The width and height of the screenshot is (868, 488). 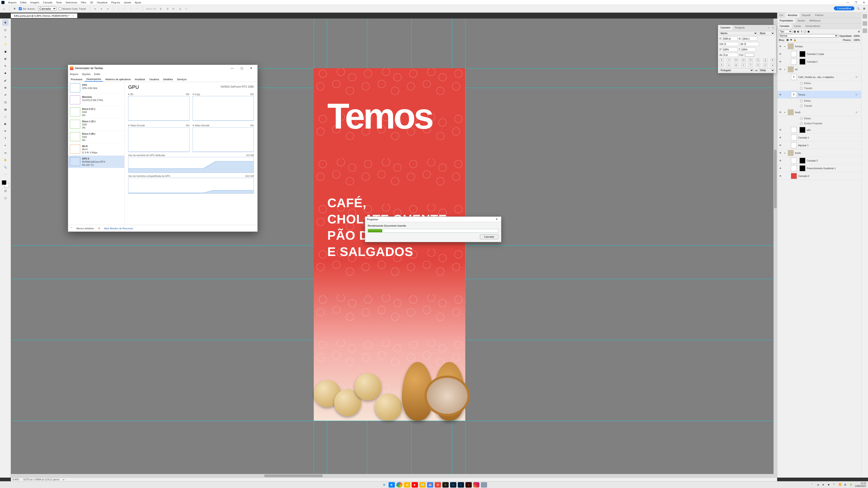 What do you see at coordinates (819, 124) in the screenshot?
I see `layer-fx-line: Sombra Projetada` at bounding box center [819, 124].